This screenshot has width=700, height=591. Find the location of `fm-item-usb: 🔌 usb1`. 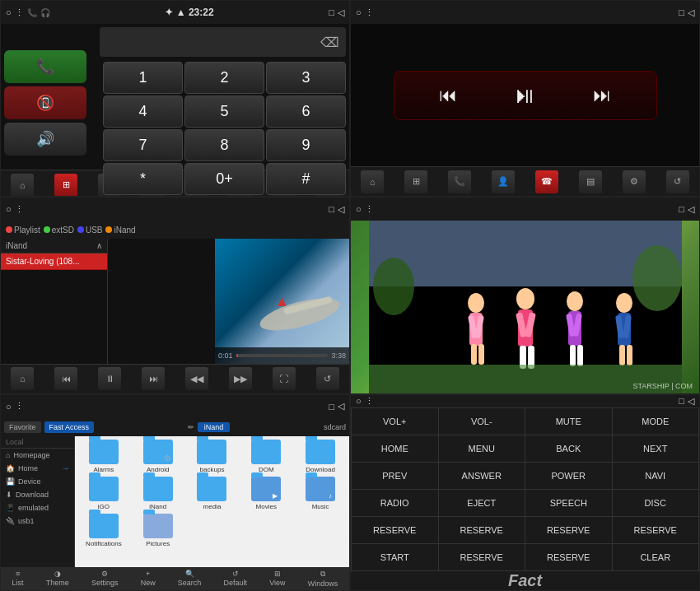

fm-item-usb: 🔌 usb1 is located at coordinates (38, 521).